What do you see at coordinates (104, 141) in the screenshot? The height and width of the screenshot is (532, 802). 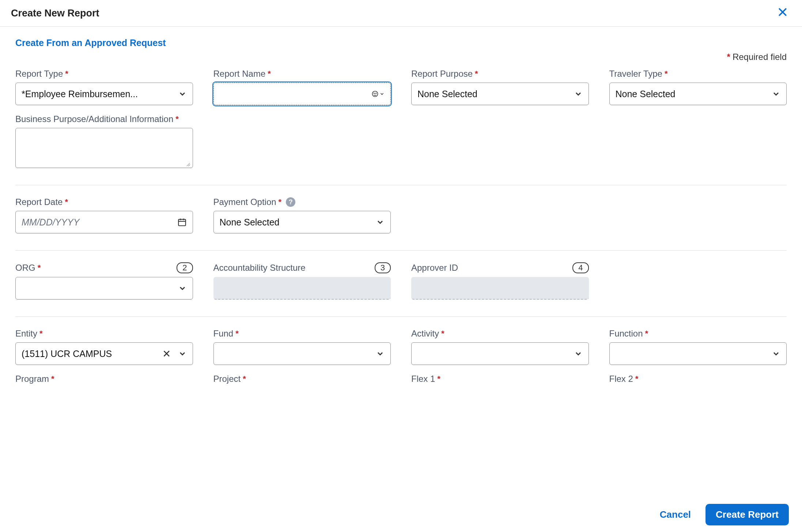 I see `field-business-purpose: Business Purpose/Additional Information*` at bounding box center [104, 141].